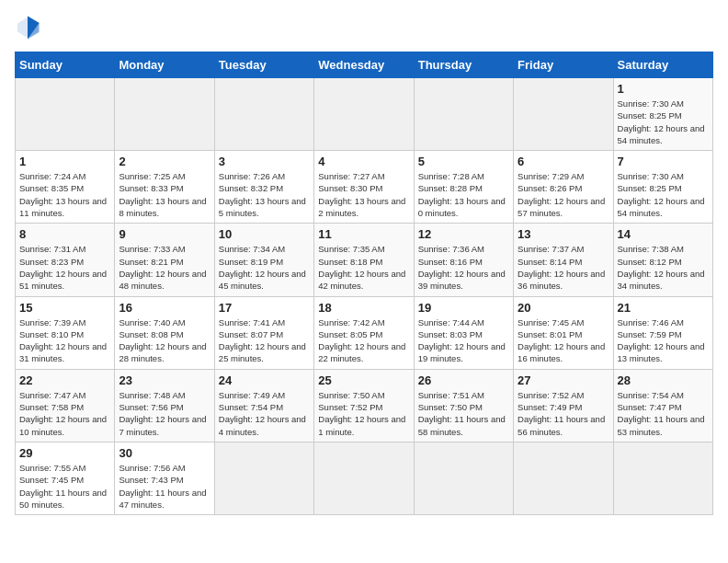 This screenshot has width=728, height=563. I want to click on calendar-week-row: 22 Sunrise: 7:47 AM Sunset: 7:58 PM Dayl…, so click(364, 405).